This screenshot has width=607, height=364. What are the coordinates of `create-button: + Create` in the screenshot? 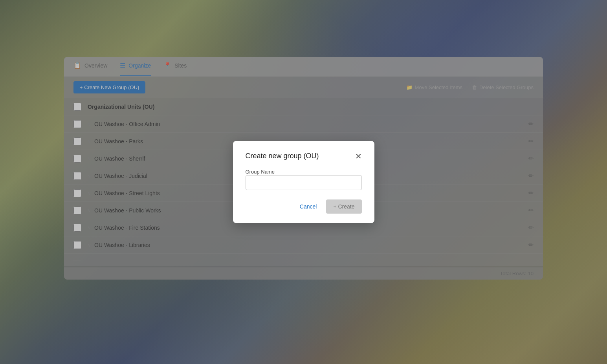 It's located at (344, 207).